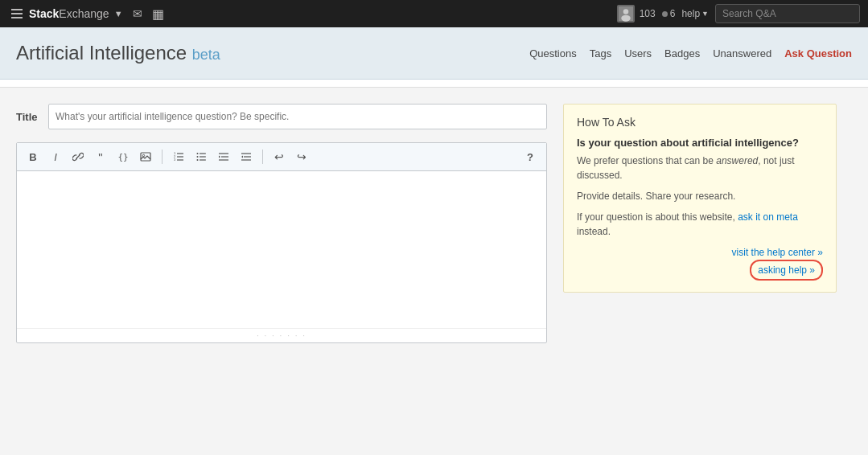  I want to click on image-button, so click(146, 157).